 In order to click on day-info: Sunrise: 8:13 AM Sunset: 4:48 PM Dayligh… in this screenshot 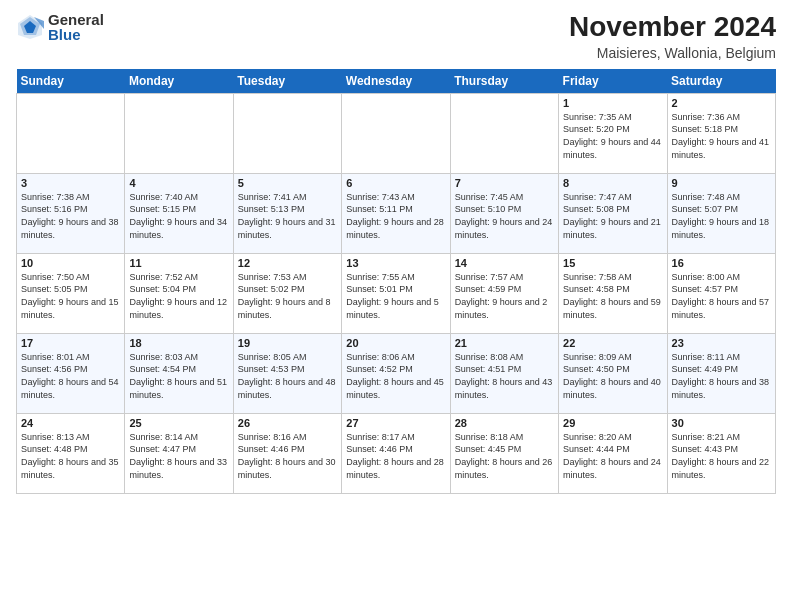, I will do `click(70, 456)`.